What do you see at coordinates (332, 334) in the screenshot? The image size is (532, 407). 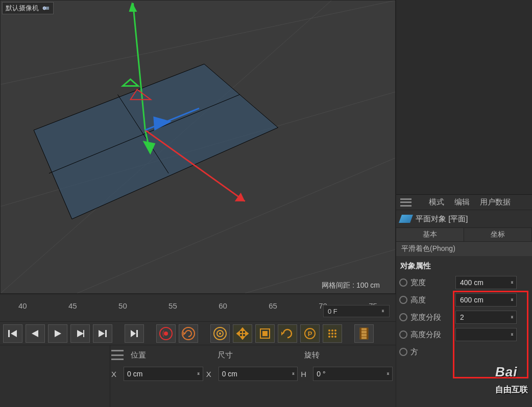 I see `grid-snap-button` at bounding box center [332, 334].